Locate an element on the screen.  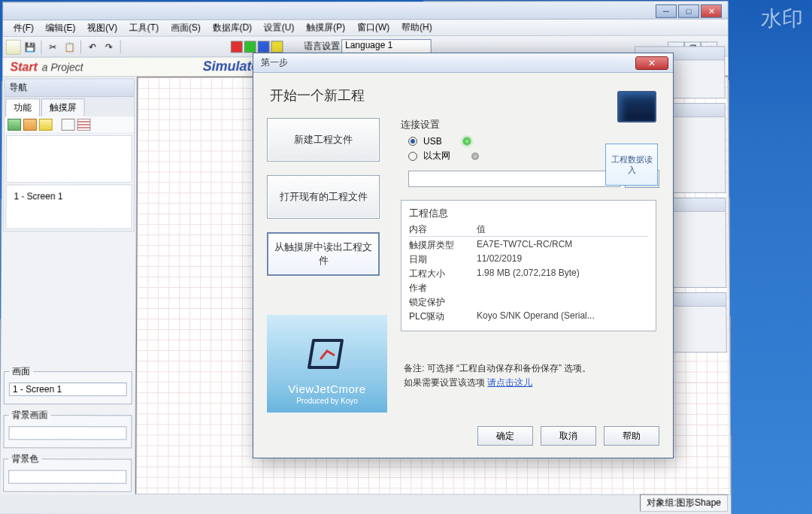
note-line2-text: 如果需要设置该选项 is located at coordinates (445, 382).